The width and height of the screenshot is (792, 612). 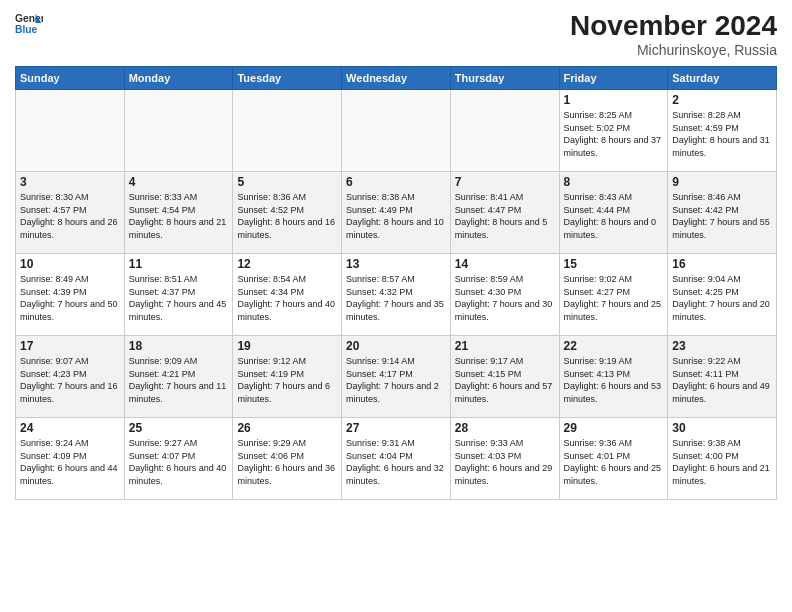 What do you see at coordinates (722, 264) in the screenshot?
I see `day-number: 16` at bounding box center [722, 264].